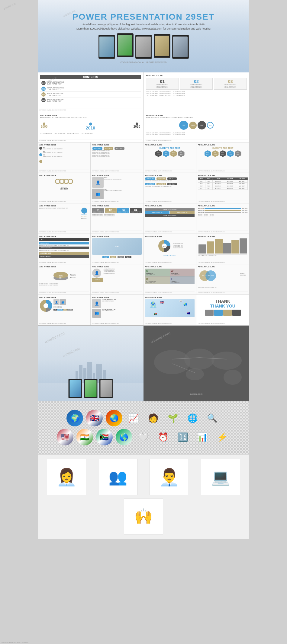  What do you see at coordinates (64, 279) in the screenshot?
I see `mini-slide-17: ADD A TITLE SLIDE 20% 33% ■ 20% TEXT ■ 3…` at bounding box center [64, 279].